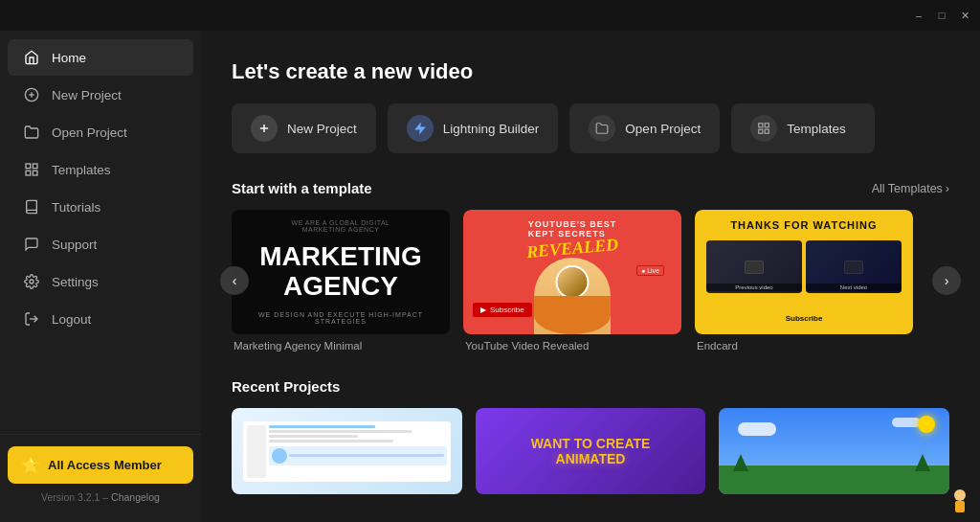 This screenshot has width=980, height=522. What do you see at coordinates (602, 128) in the screenshot?
I see `folder-btn-icon` at bounding box center [602, 128].